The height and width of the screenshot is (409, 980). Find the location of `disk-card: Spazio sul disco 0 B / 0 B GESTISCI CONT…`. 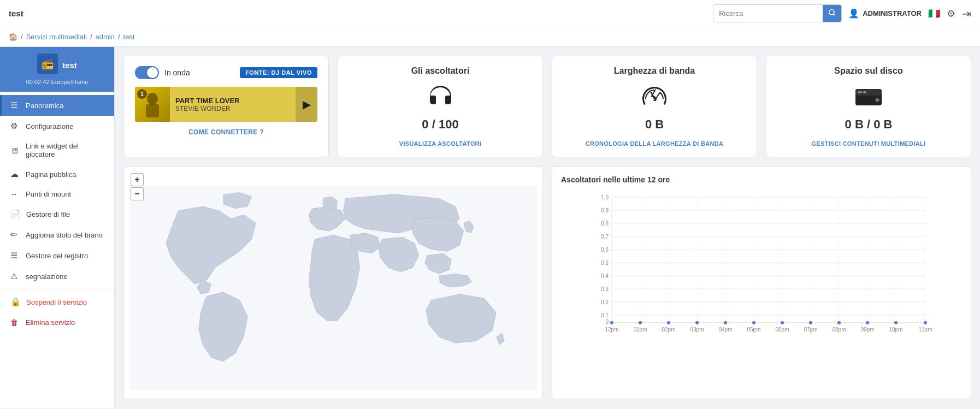

disk-card: Spazio sul disco 0 B / 0 B GESTISCI CONT… is located at coordinates (869, 106).